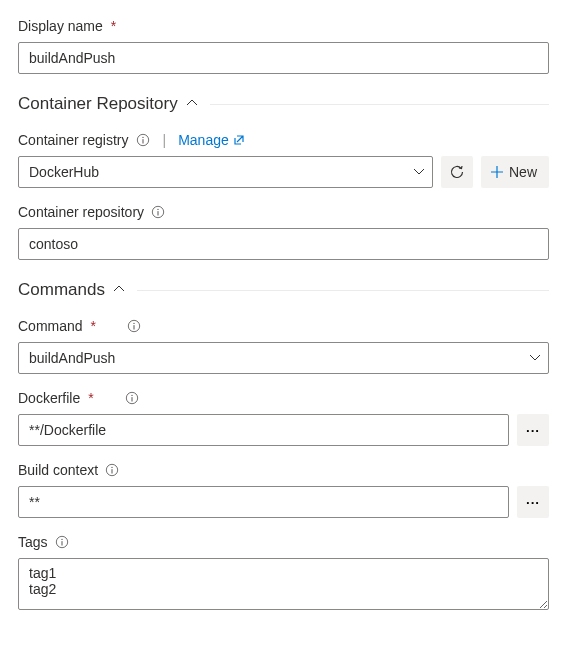 This screenshot has height=669, width=567. What do you see at coordinates (284, 398) in the screenshot?
I see `dockerfile-label-row: Dockerfile *` at bounding box center [284, 398].